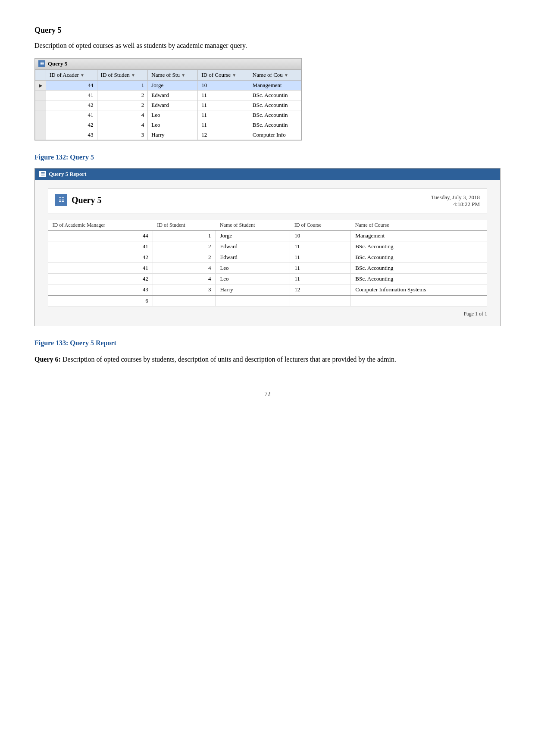 The width and height of the screenshot is (535, 756). What do you see at coordinates (268, 247) in the screenshot?
I see `table-row: 412Edward11BSc. Accounting` at bounding box center [268, 247].